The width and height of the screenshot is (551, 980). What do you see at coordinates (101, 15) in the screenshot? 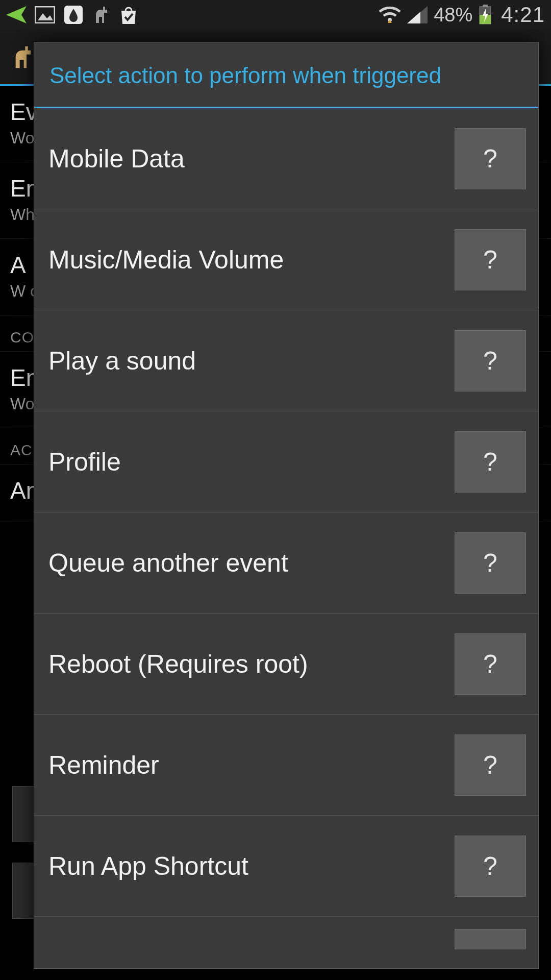
I see `llama-icon` at bounding box center [101, 15].